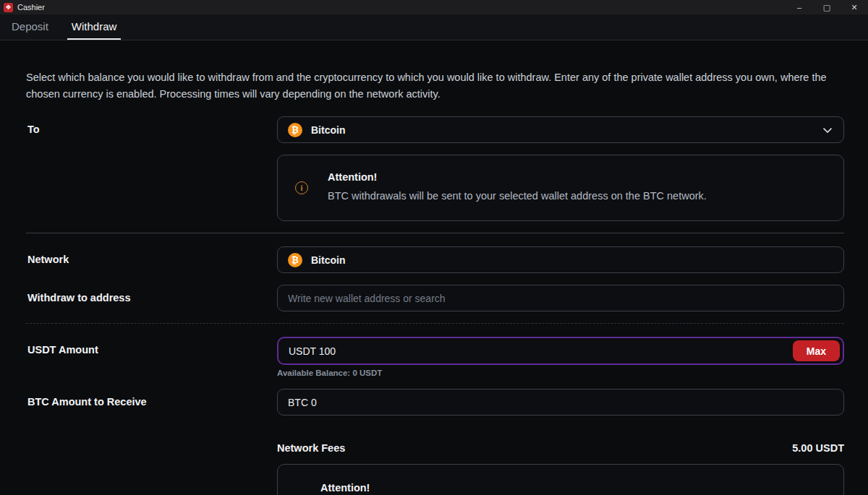  I want to click on info-icon: i, so click(302, 188).